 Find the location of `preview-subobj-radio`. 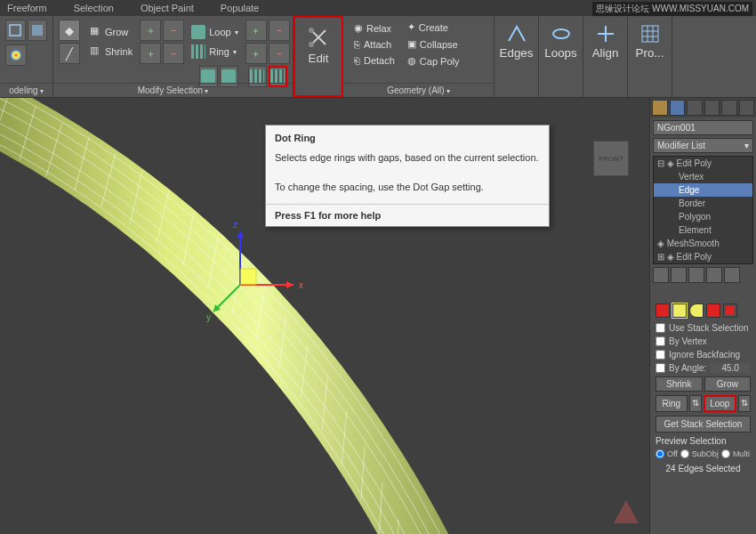

preview-subobj-radio is located at coordinates (685, 454).